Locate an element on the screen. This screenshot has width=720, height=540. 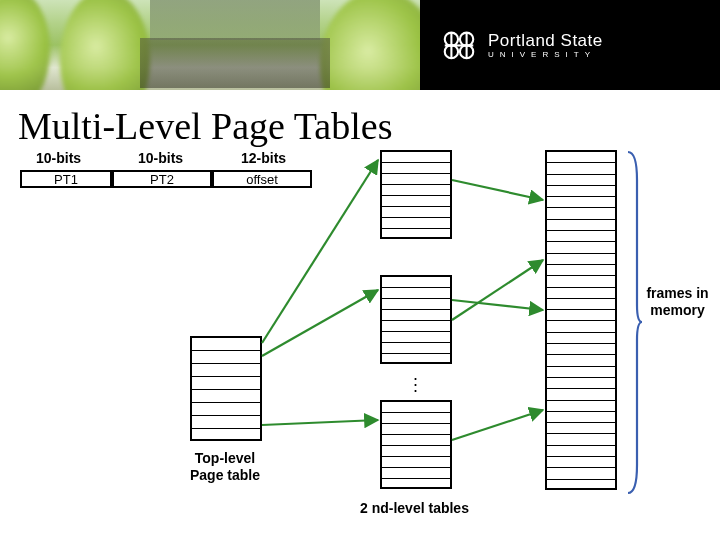
addr-bits-1: 10-bits is located at coordinates (160, 158).